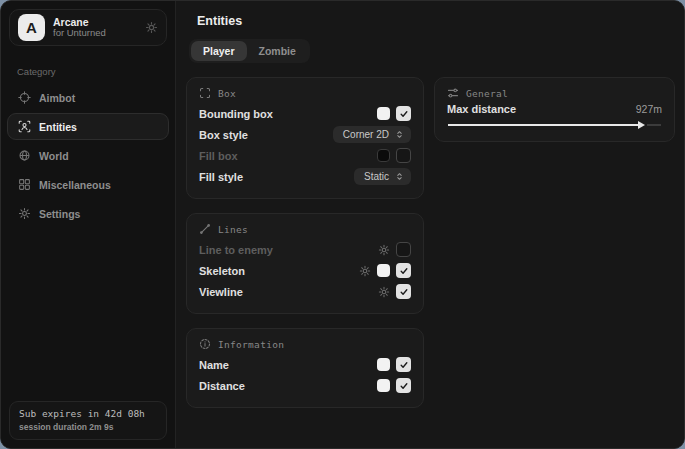 Image resolution: width=685 pixels, height=449 pixels. What do you see at coordinates (404, 270) in the screenshot?
I see `skeleton-checkbox` at bounding box center [404, 270].